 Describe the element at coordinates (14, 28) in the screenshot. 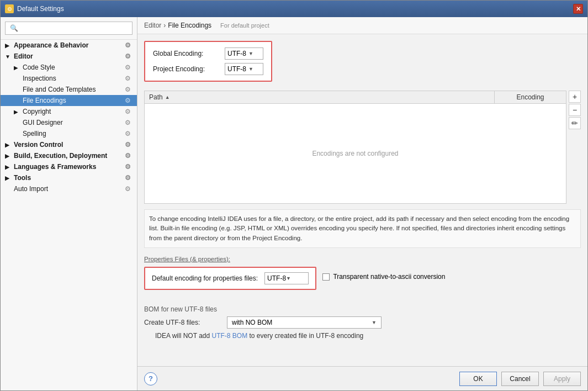

I see `search-icon: 🔍` at that location.